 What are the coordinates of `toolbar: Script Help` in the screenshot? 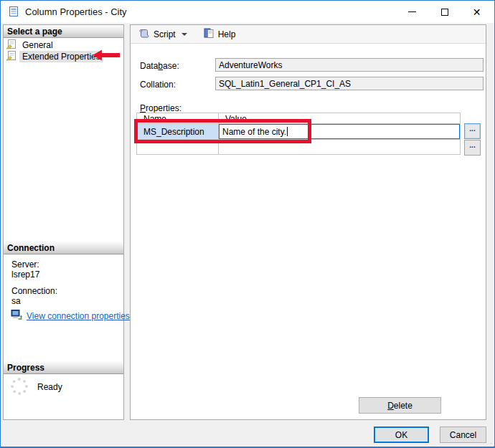 It's located at (308, 34).